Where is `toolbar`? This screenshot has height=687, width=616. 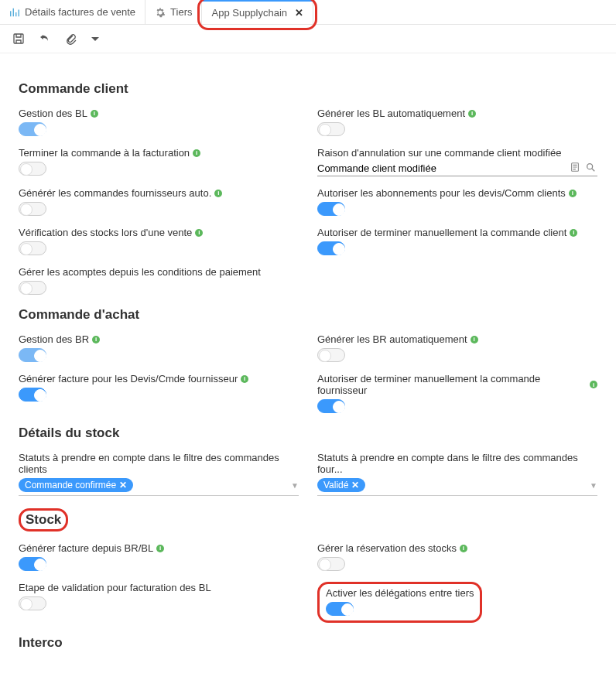 toolbar is located at coordinates (308, 39).